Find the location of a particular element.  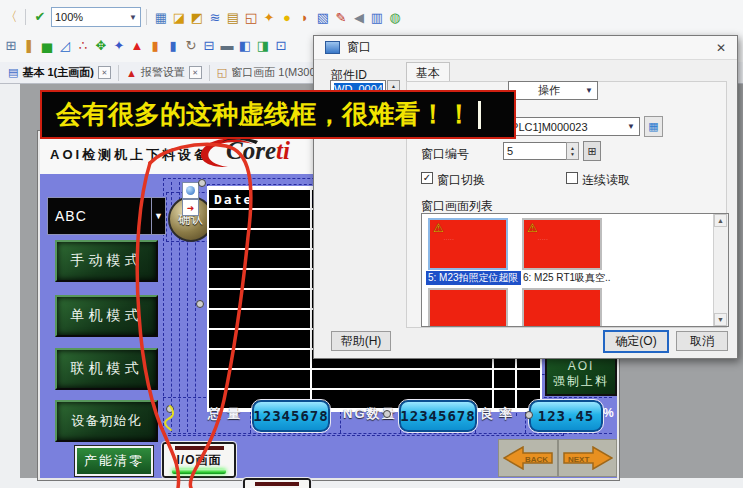

tab-label: 报警设置 is located at coordinates (163, 72).